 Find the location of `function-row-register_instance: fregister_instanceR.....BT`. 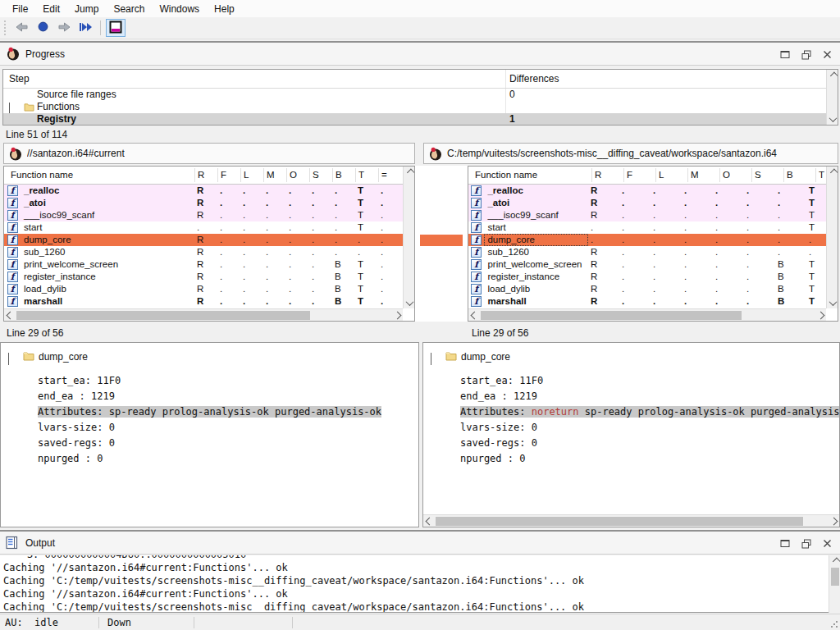

function-row-register_instance: fregister_instanceR.....BT is located at coordinates (653, 277).